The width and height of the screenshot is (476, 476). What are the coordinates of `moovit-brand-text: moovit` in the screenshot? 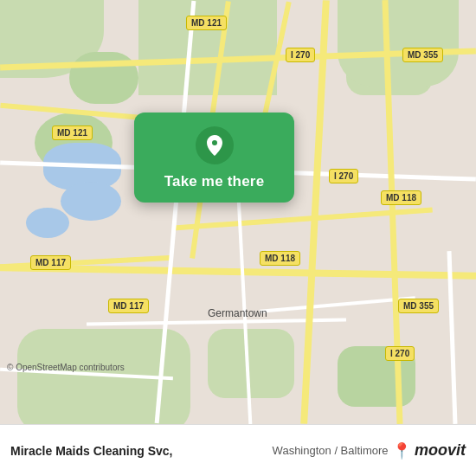 It's located at (440, 450).